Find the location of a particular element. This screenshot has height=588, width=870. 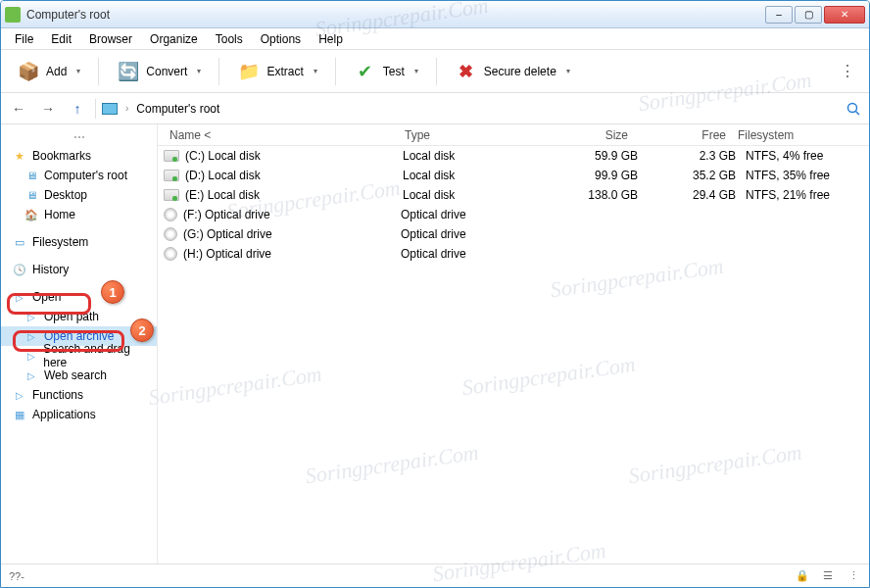

convert-label: Convert is located at coordinates (167, 72).